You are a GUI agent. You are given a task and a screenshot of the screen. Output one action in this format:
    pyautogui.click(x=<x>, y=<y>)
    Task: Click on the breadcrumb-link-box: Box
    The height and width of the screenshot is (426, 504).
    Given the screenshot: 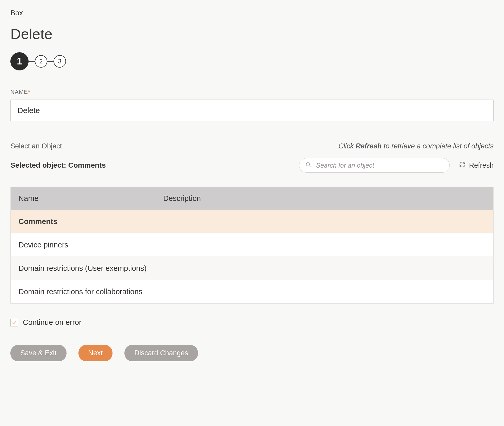 What is the action you would take?
    pyautogui.click(x=17, y=13)
    